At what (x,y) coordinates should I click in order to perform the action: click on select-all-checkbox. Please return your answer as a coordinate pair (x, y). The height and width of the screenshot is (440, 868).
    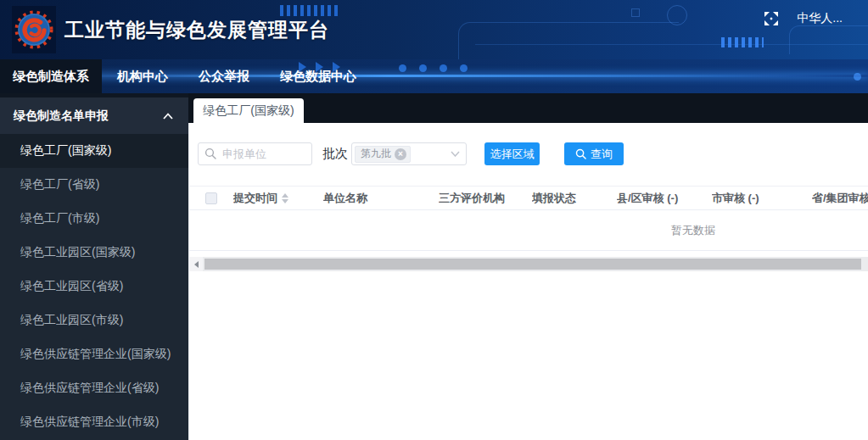
    Looking at the image, I should click on (211, 198).